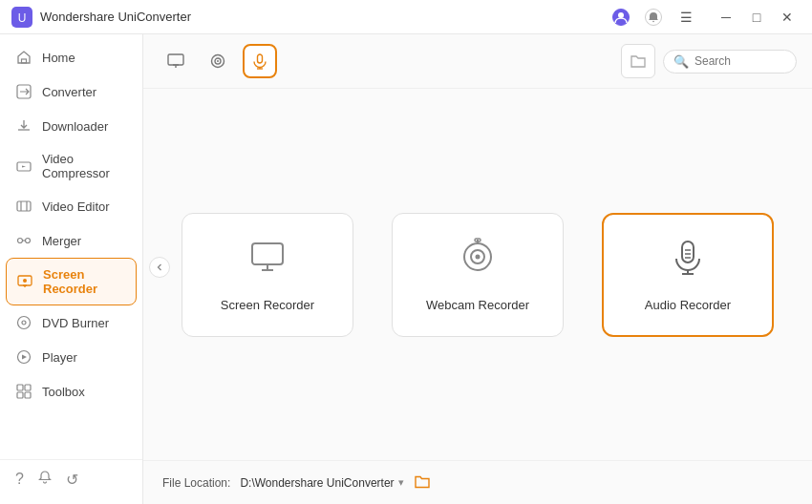  Describe the element at coordinates (324, 17) in the screenshot. I see `app-title: Wondershare UniConverter` at that location.